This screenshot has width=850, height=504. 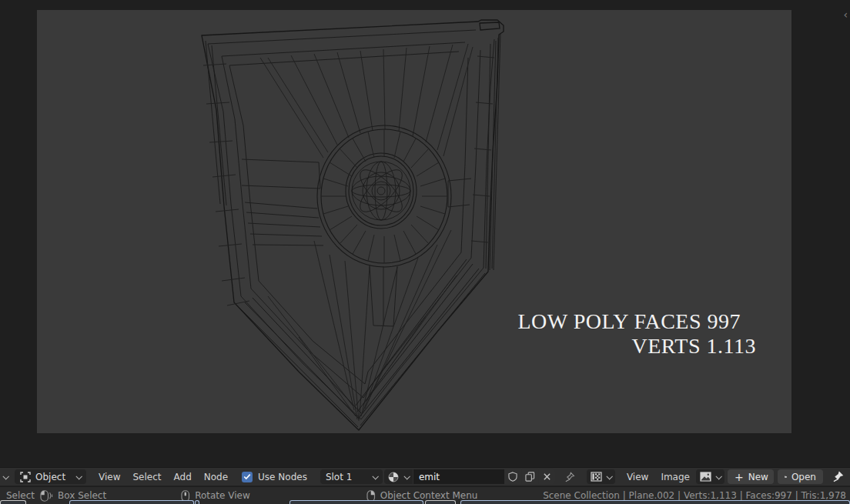 What do you see at coordinates (470, 477) in the screenshot?
I see `material-datablock-widget` at bounding box center [470, 477].